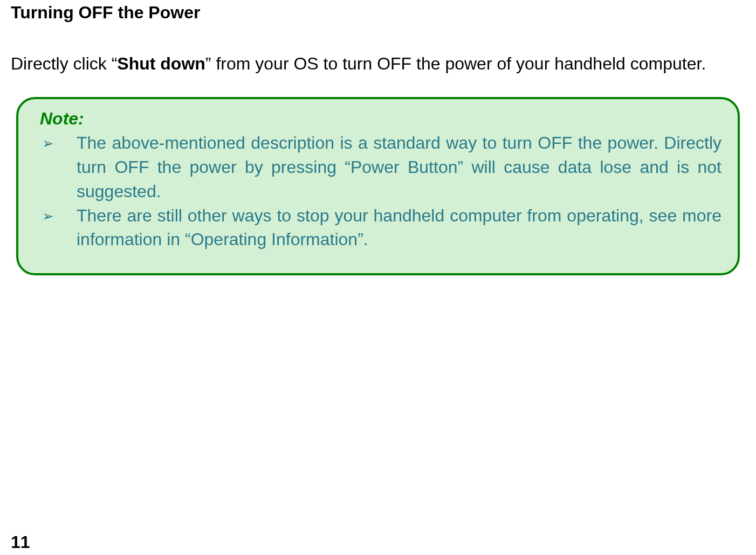 The image size is (756, 555). Describe the element at coordinates (378, 167) in the screenshot. I see `note-item: ➢ The above-mentioned description is a s…` at that location.